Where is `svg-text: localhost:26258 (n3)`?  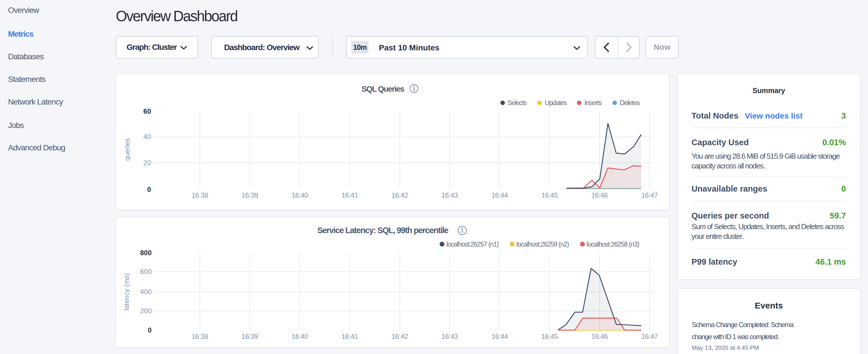
svg-text: localhost:26258 (n3) is located at coordinates (613, 244).